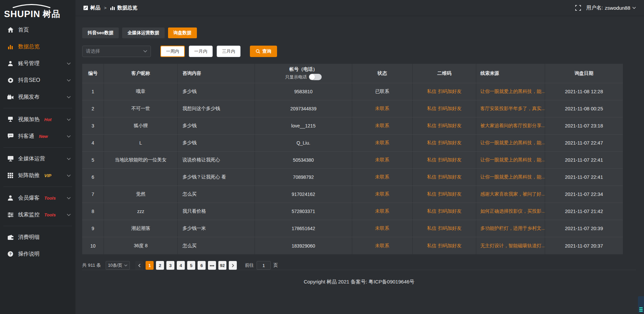  What do you see at coordinates (222, 265) in the screenshot?
I see `page-button-92: 92` at bounding box center [222, 265].